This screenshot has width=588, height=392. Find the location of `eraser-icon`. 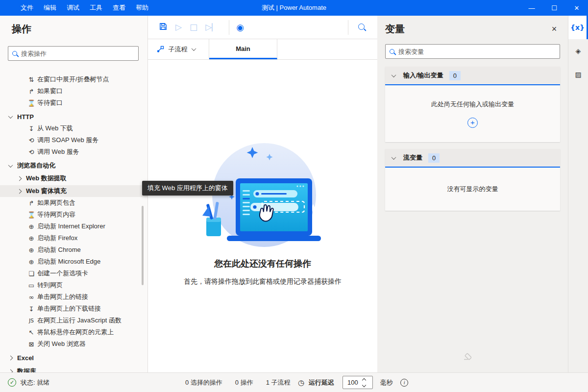

eraser-icon is located at coordinates (466, 357).